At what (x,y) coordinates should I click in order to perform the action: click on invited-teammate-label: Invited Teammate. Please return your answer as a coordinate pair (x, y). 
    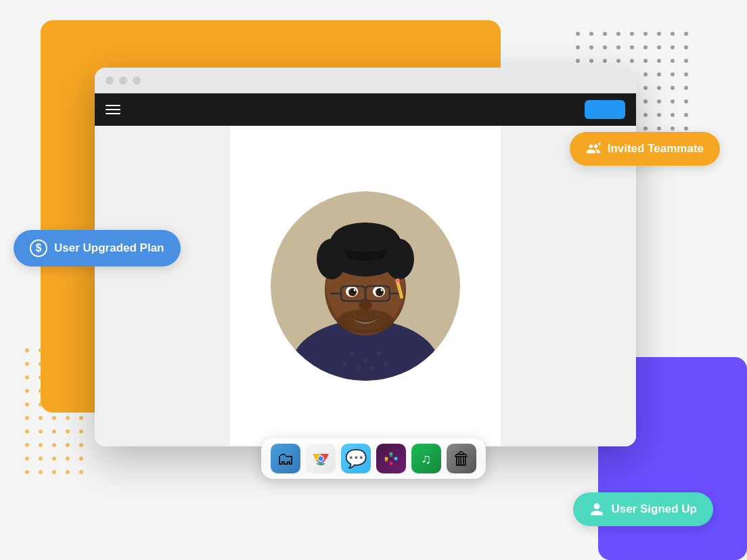
    Looking at the image, I should click on (656, 149).